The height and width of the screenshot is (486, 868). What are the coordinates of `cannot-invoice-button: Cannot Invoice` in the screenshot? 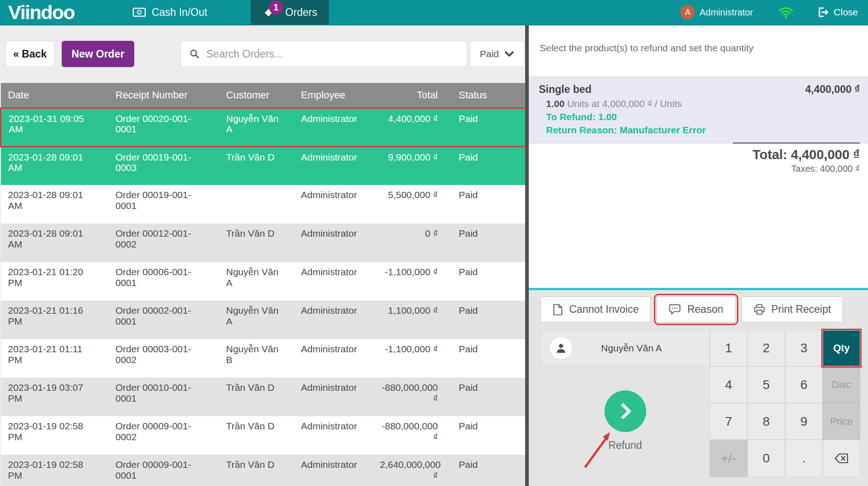 It's located at (596, 309).